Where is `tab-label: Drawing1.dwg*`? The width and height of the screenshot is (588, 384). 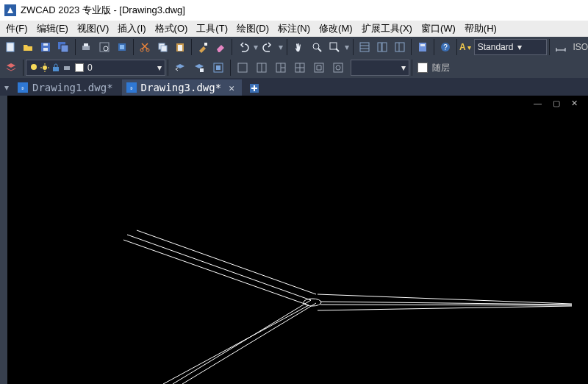 tab-label: Drawing1.dwg* is located at coordinates (73, 88).